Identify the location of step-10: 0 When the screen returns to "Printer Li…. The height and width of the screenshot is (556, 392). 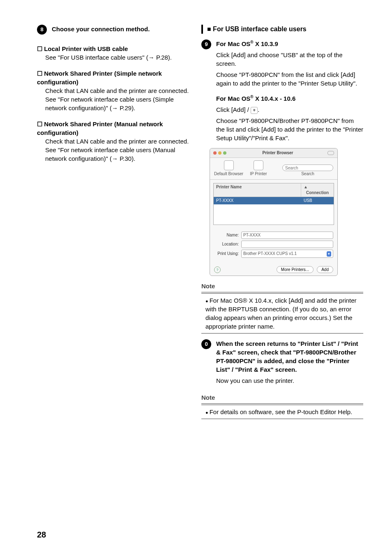
(282, 364).